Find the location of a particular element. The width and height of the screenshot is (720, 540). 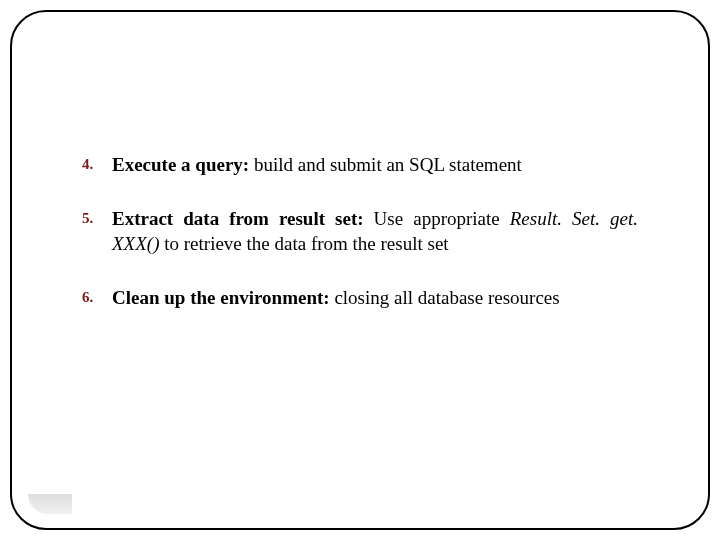

list-item: 5. Extract data from result set: Use app… is located at coordinates (360, 232).